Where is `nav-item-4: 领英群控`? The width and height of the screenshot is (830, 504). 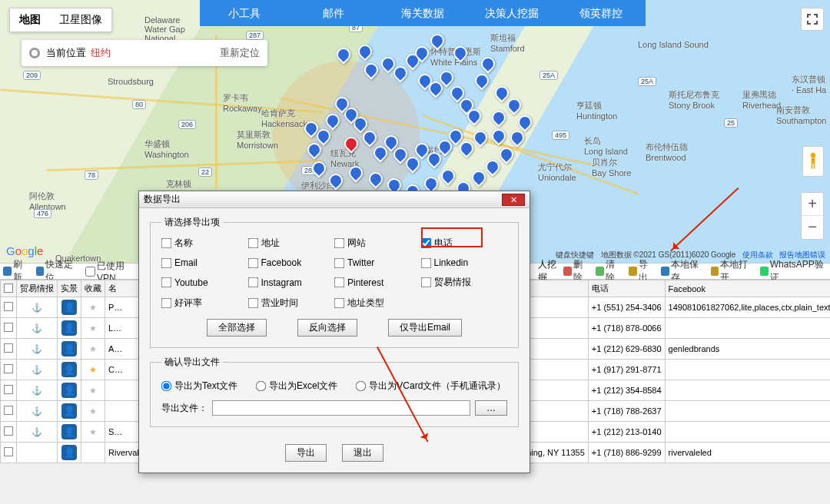 nav-item-4: 领英群控 is located at coordinates (601, 13).